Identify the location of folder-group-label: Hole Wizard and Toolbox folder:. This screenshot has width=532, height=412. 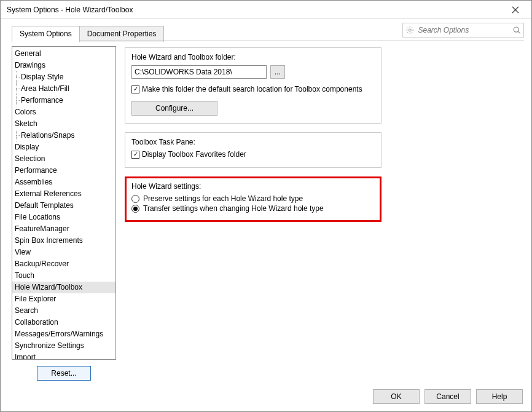
(253, 57).